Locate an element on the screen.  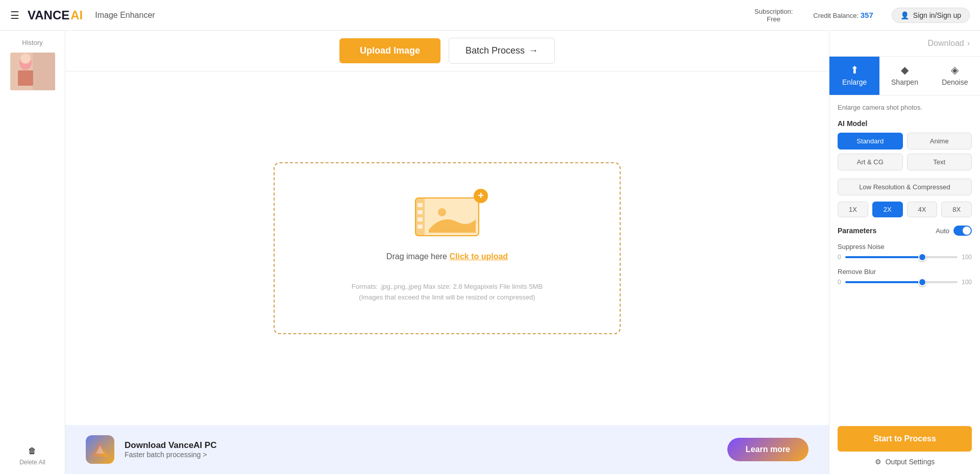
sharpen-icon: ◆ is located at coordinates (904, 70).